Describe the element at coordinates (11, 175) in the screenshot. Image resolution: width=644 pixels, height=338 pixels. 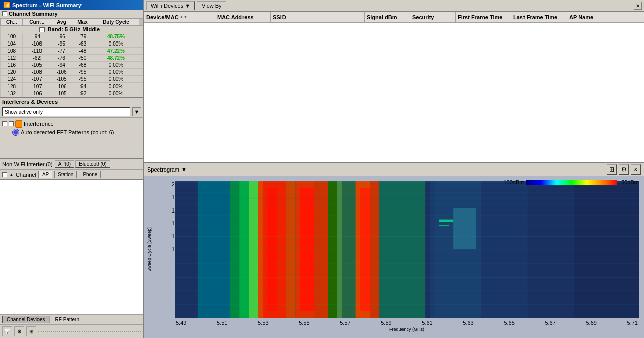
I see `ch-up-arrow: ▲` at that location.